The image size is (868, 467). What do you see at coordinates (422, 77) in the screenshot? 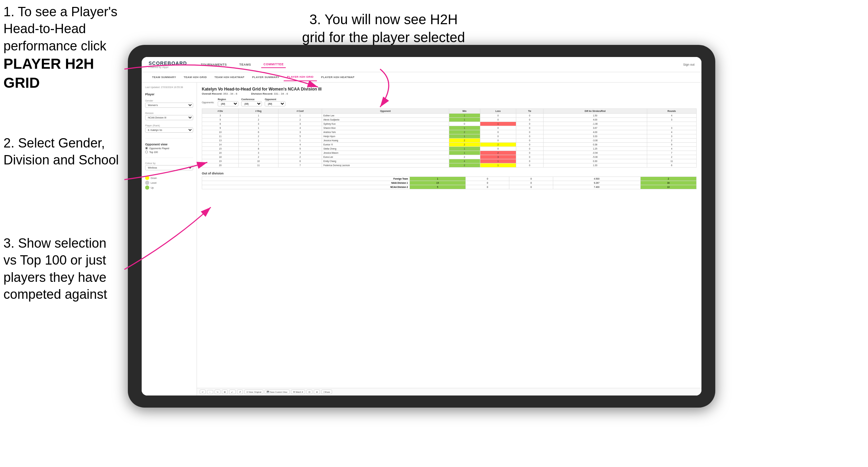
I see `sub-nav: TEAM SUMMARY TEAM H2H GRID TEAM H2H HEAT…` at bounding box center [422, 77].